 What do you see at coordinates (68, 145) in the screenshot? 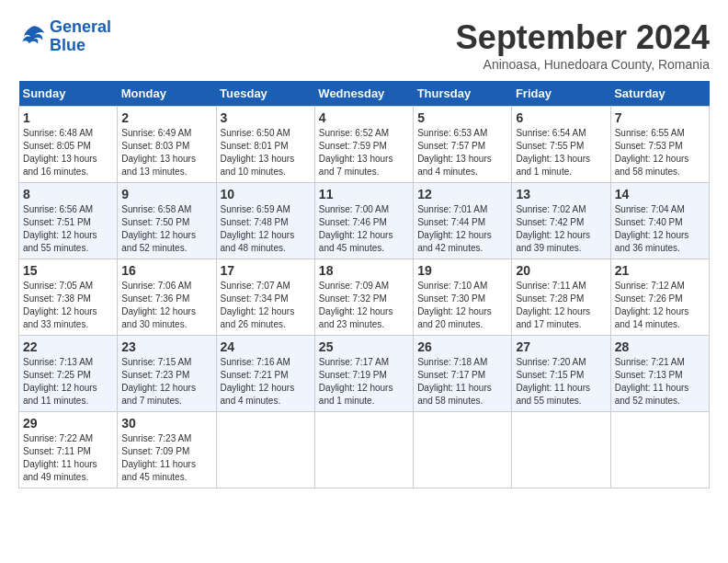
I see `day-cell-1: 1Sunrise: 6:48 AM Sunset: 8:05 PM Daylig…` at bounding box center [68, 145].